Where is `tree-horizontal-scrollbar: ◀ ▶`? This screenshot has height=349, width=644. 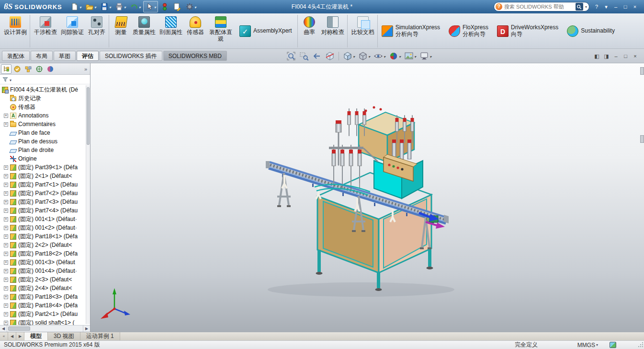
tree-horizontal-scrollbar: ◀ ▶ is located at coordinates (45, 328).